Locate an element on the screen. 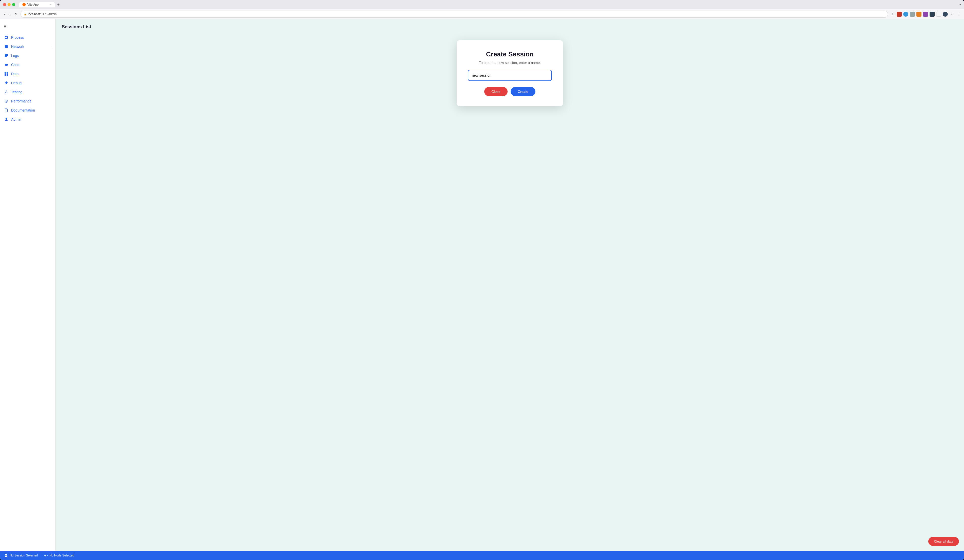  sidebar-item-testing: Testing is located at coordinates (28, 92).